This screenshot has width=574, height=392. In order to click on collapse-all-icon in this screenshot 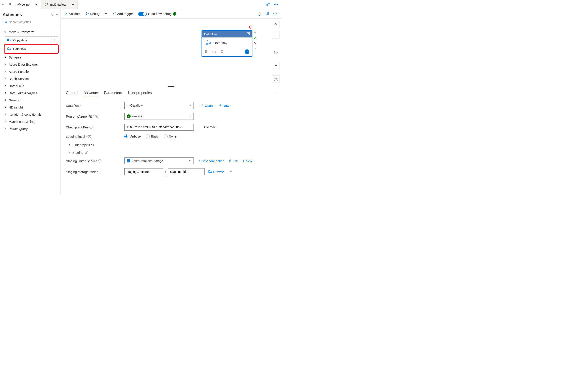, I will do `click(52, 15)`.